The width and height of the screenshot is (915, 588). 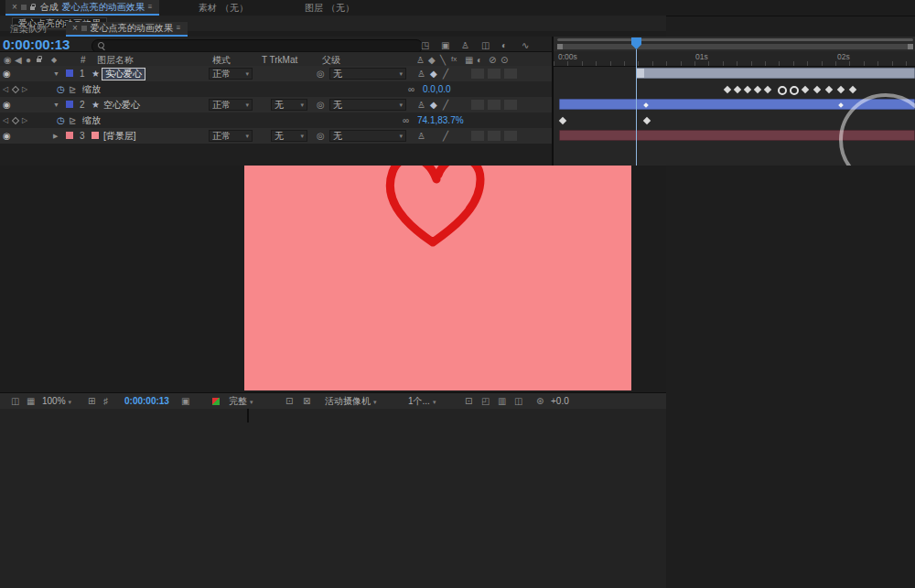 I want to click on graph-toggle-icon, so click(x=72, y=121).